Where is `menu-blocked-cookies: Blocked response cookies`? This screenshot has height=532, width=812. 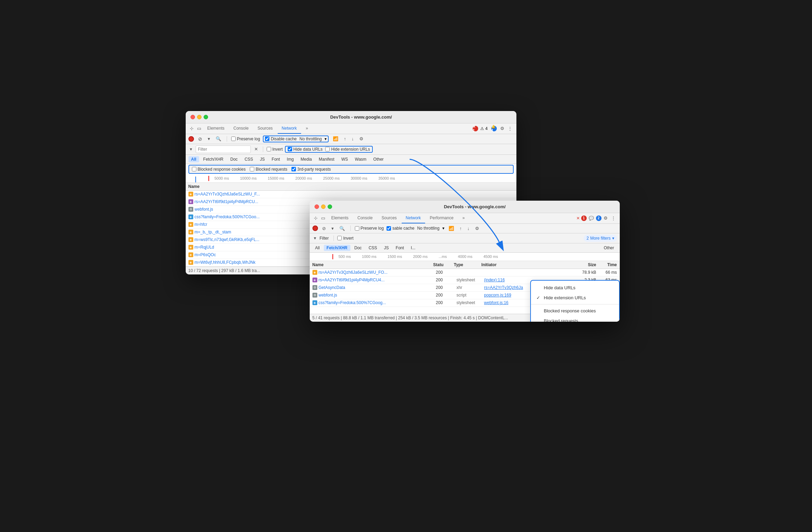
menu-blocked-cookies: Blocked response cookies is located at coordinates (575, 311).